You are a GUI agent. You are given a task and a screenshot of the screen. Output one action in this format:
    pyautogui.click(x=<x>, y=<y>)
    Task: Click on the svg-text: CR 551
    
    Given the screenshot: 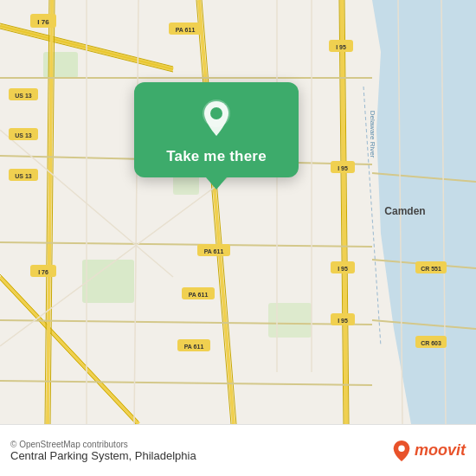 What is the action you would take?
    pyautogui.click(x=431, y=268)
    